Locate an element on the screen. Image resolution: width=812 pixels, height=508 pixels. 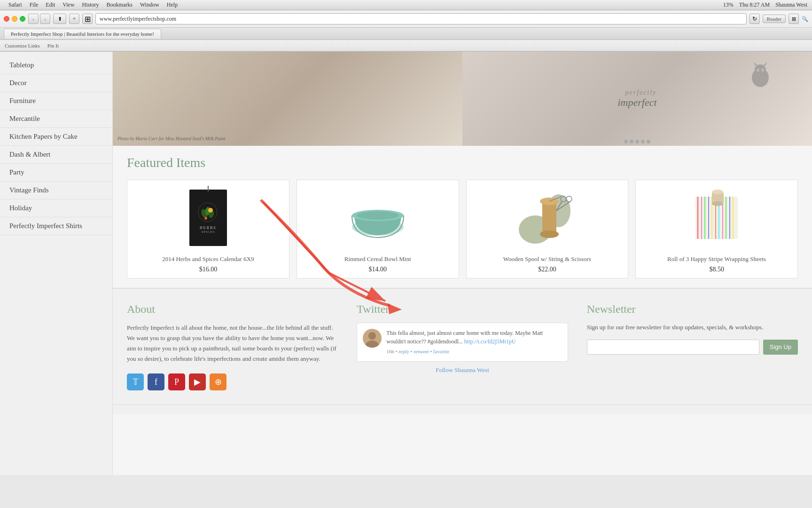
item-price-spool: $22.00 is located at coordinates (547, 270).